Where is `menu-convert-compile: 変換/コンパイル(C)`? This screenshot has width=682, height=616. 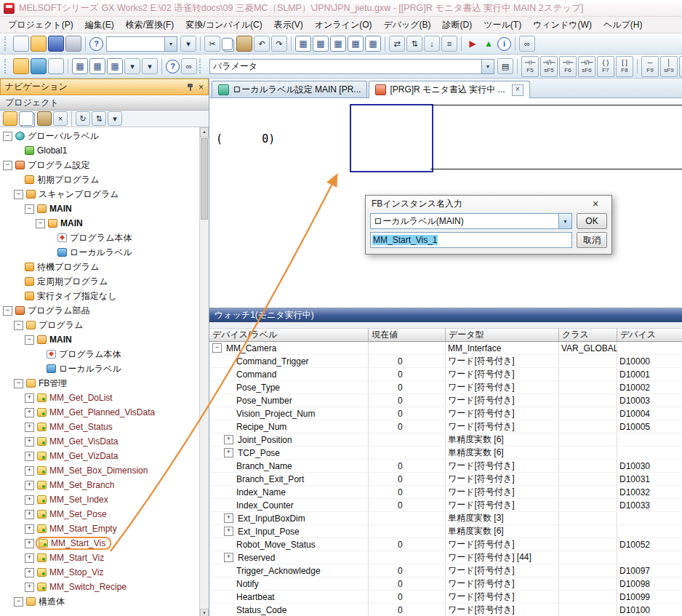
menu-convert-compile: 変換/コンパイル(C) is located at coordinates (224, 25).